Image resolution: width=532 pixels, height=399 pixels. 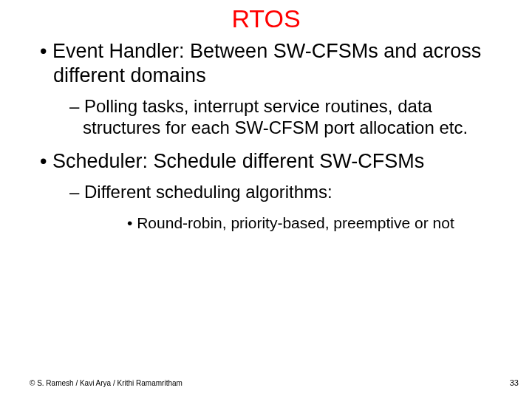 What do you see at coordinates (275, 161) in the screenshot?
I see `bullet-level1: Scheduler: Schedule different SW-CFSMs` at bounding box center [275, 161].